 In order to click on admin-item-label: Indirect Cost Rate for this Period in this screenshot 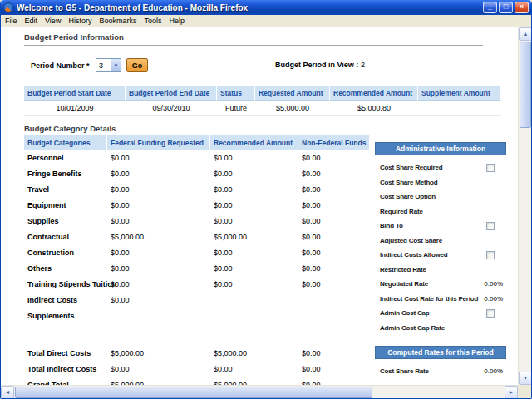, I will do `click(432, 299)`.